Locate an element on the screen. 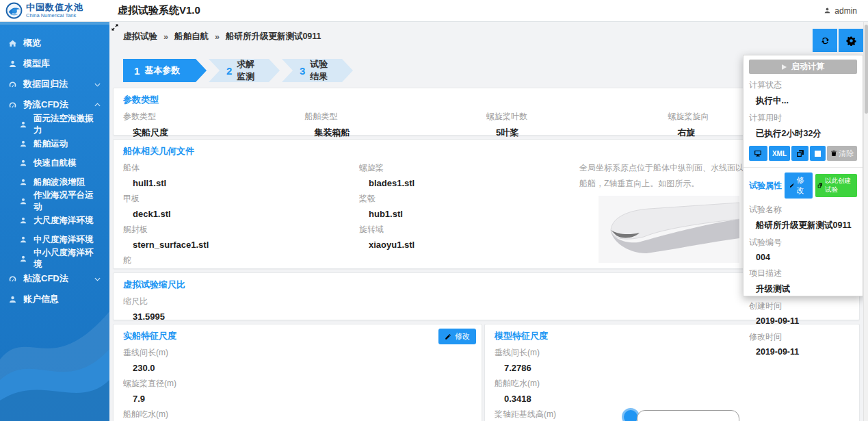  sidebar-item-data-regression: 数据回归法 is located at coordinates (55, 84).